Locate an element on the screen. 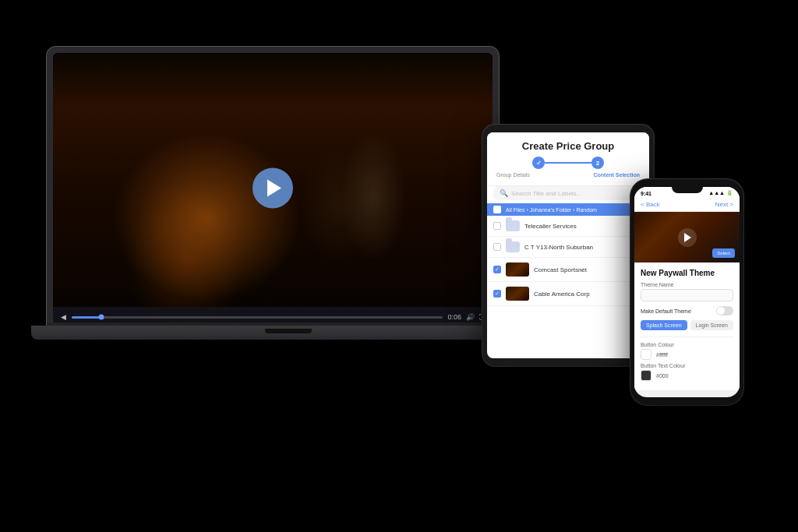  tablet-header: Create Price Group ✓ 2 Group Details Con… is located at coordinates (568, 159).